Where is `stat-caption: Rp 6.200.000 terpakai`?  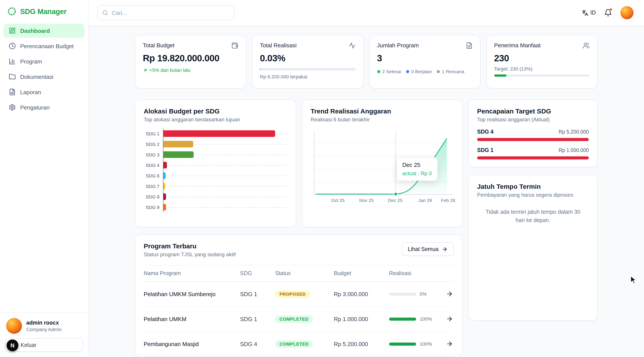
stat-caption: Rp 6.200.000 terpakai is located at coordinates (308, 76).